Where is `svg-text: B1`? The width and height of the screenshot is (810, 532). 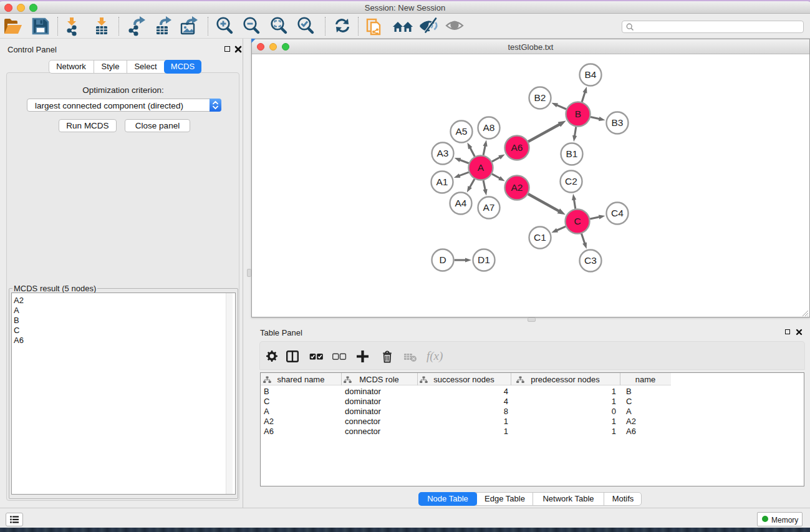
svg-text: B1 is located at coordinates (572, 153).